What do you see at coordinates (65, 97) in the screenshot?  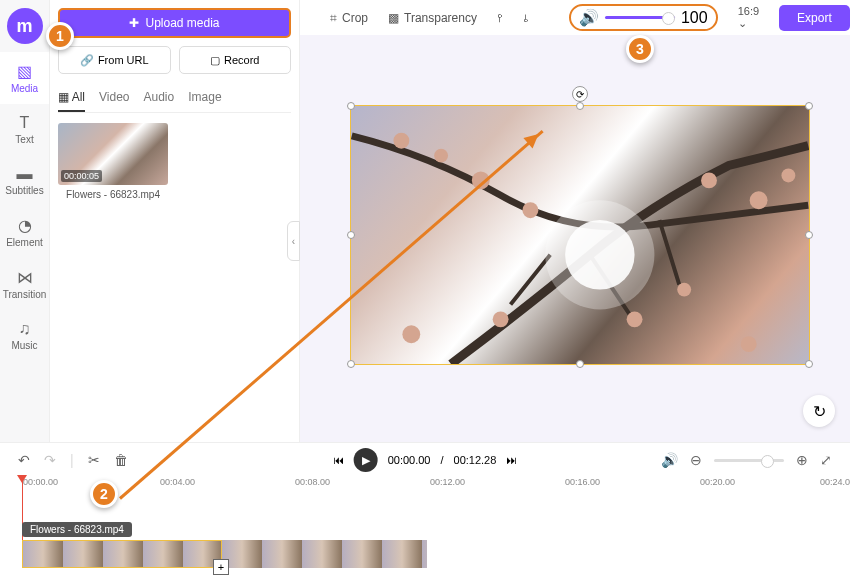 I see `grid-icon: ▦` at bounding box center [65, 97].